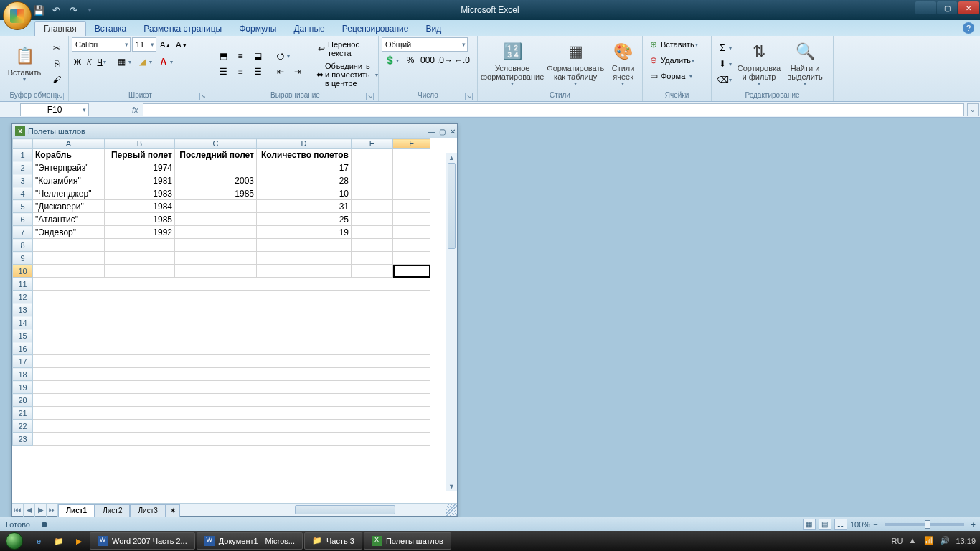  I want to click on zoom-slider, so click(925, 524).